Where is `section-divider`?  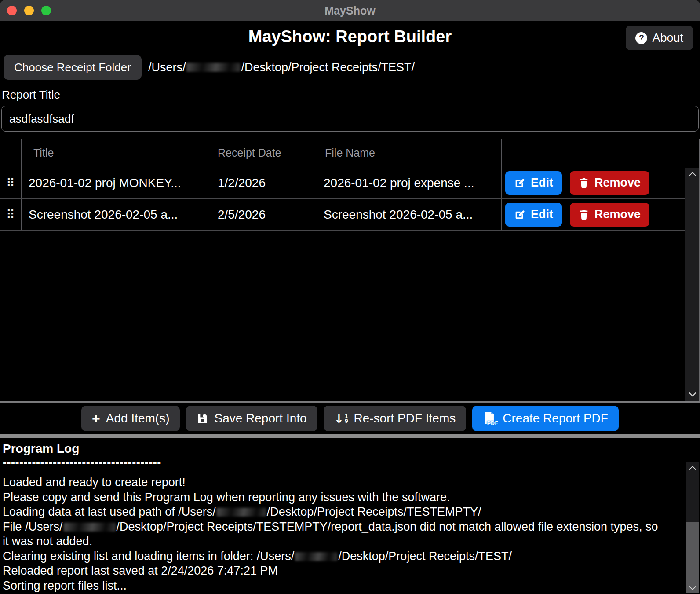
section-divider is located at coordinates (350, 436).